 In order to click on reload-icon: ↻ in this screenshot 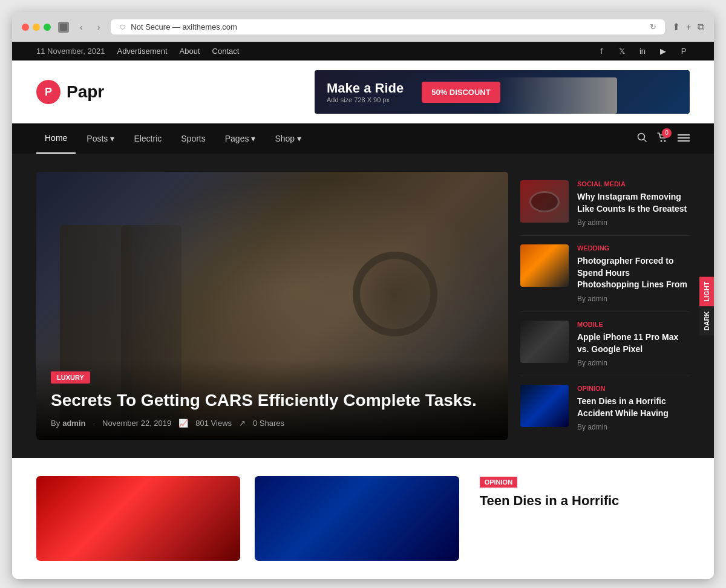, I will do `click(653, 27)`.